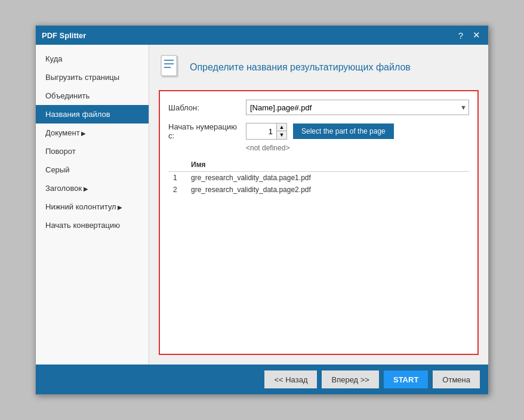 The height and width of the screenshot is (420, 524). Describe the element at coordinates (92, 226) in the screenshot. I see `sidebar-item-start: Начать конвертацию` at that location.